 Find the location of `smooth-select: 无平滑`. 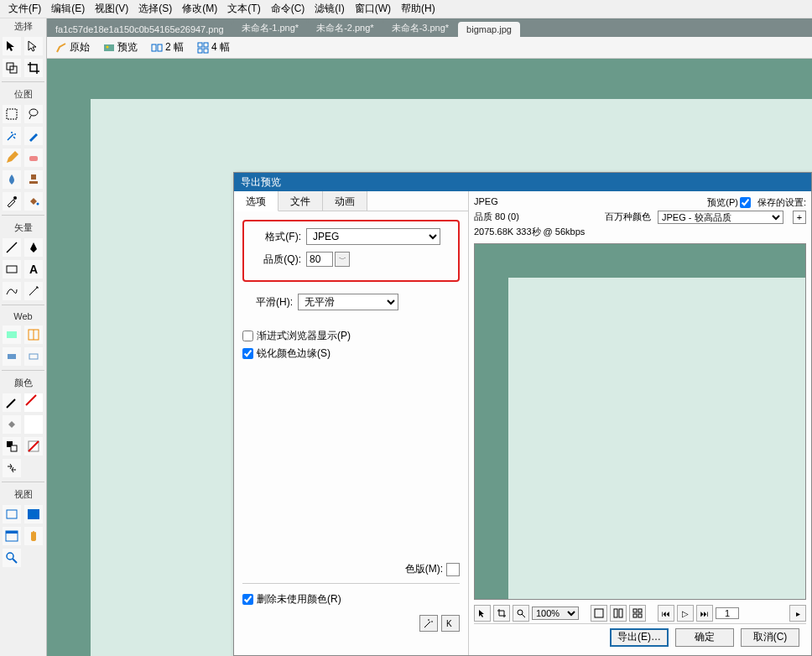

smooth-select: 无平滑 is located at coordinates (348, 302).